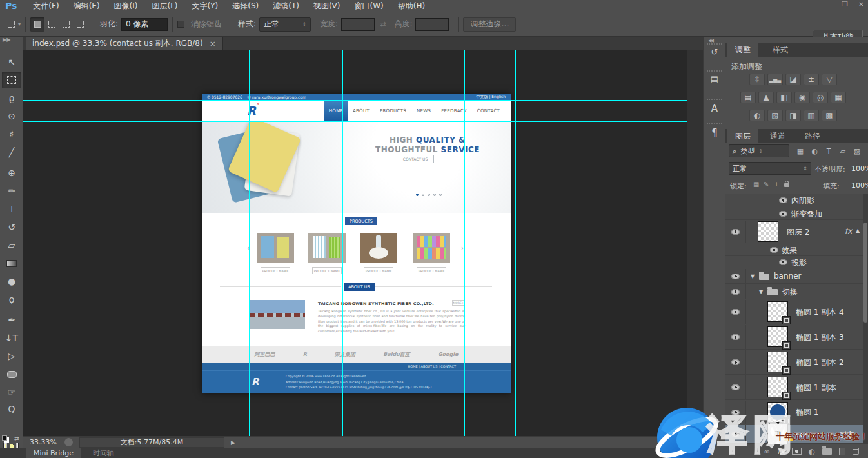 This screenshot has height=458, width=868. I want to click on menu-window: 窗口(W), so click(369, 6).